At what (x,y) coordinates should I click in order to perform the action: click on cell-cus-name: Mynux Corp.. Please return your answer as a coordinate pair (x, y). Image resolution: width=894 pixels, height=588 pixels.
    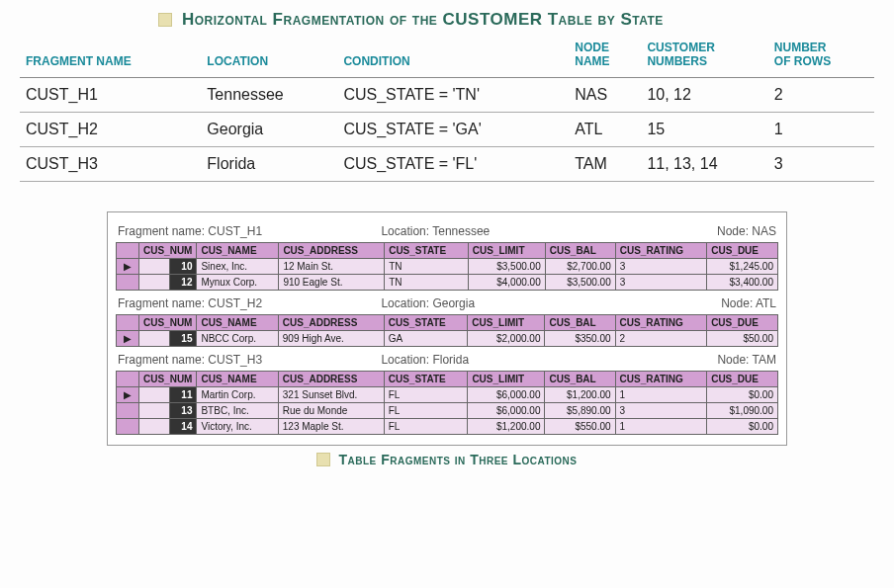
    Looking at the image, I should click on (237, 282).